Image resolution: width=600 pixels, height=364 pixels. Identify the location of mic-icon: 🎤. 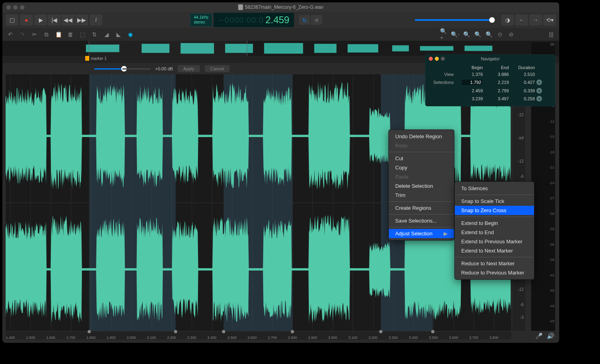
(539, 336).